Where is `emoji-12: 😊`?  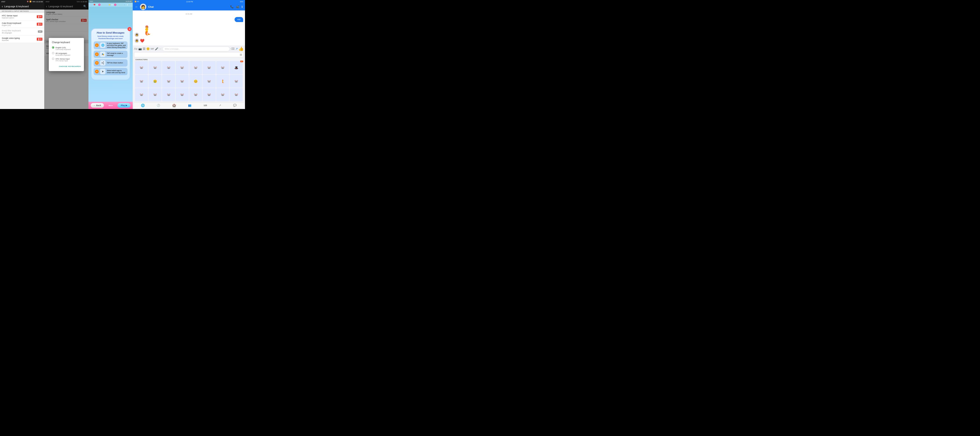
emoji-12: 😊 is located at coordinates (196, 81).